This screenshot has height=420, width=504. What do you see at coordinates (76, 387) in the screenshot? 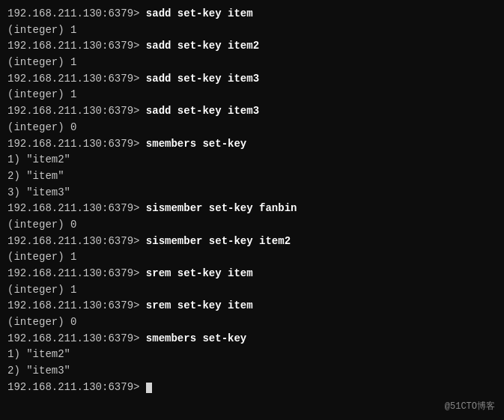
I see `prompt-input: 192.168.211.130:6379>` at bounding box center [76, 387].